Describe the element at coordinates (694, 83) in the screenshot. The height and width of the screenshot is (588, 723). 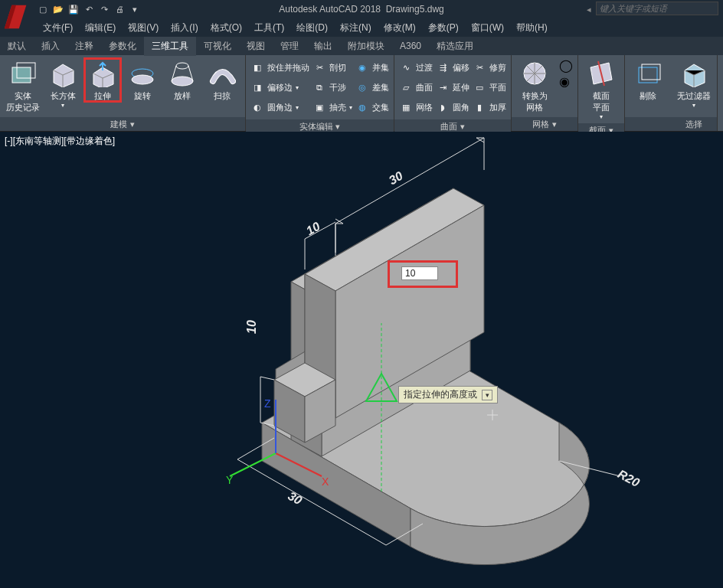
I see `no-filter-button: 无过滤器▾` at that location.